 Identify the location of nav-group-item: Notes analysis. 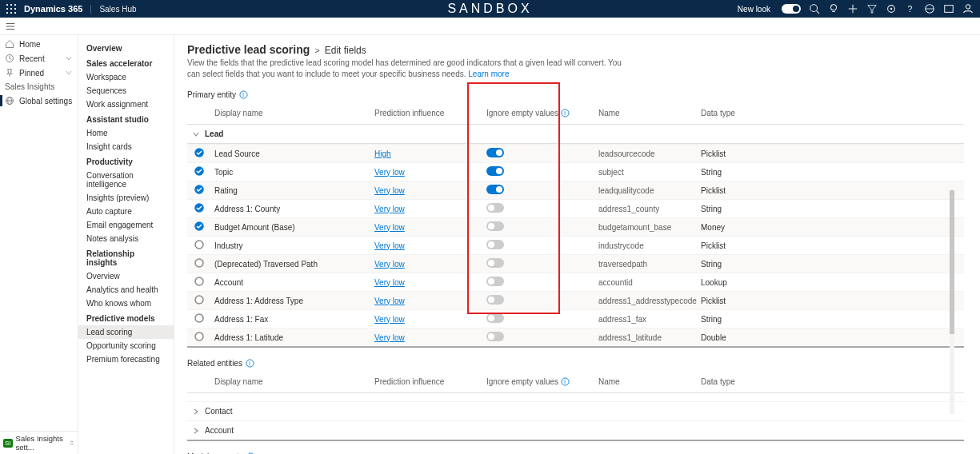
(126, 238).